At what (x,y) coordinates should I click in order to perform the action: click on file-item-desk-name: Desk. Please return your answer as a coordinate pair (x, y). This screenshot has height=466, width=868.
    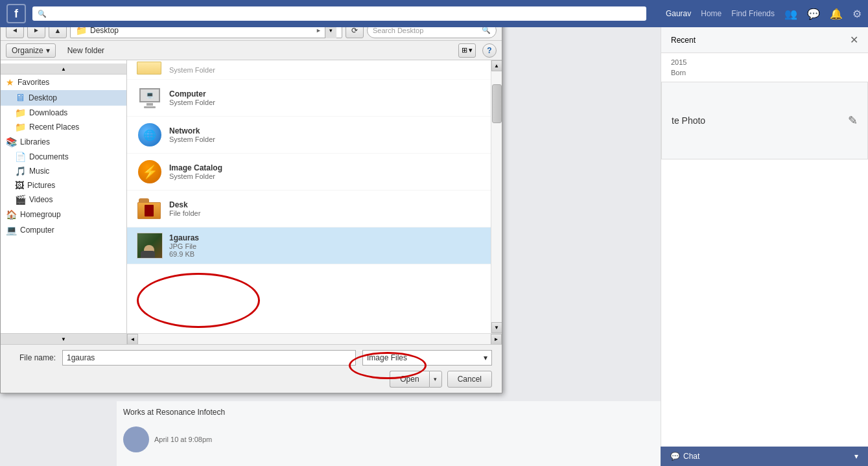
    Looking at the image, I should click on (325, 205).